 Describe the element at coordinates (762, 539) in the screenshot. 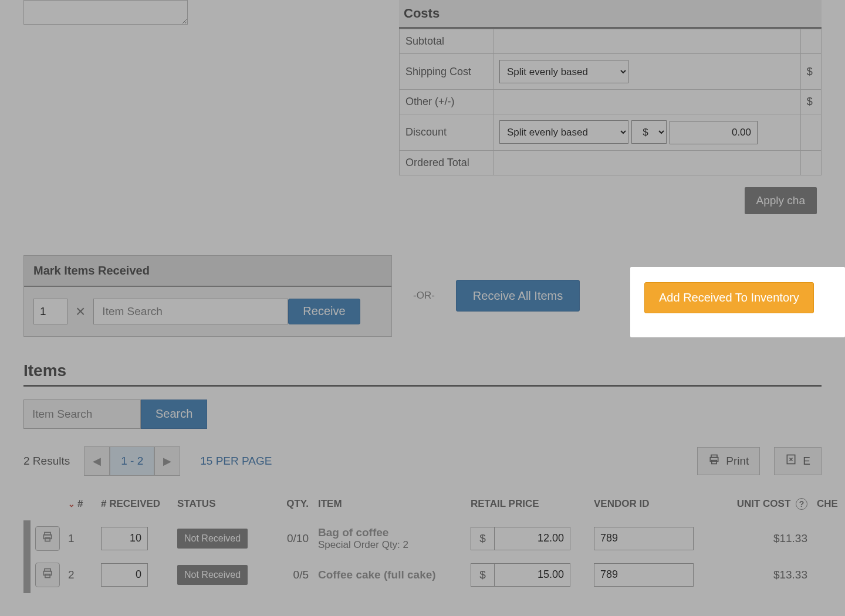

I see `unit-cost: $11.33` at that location.